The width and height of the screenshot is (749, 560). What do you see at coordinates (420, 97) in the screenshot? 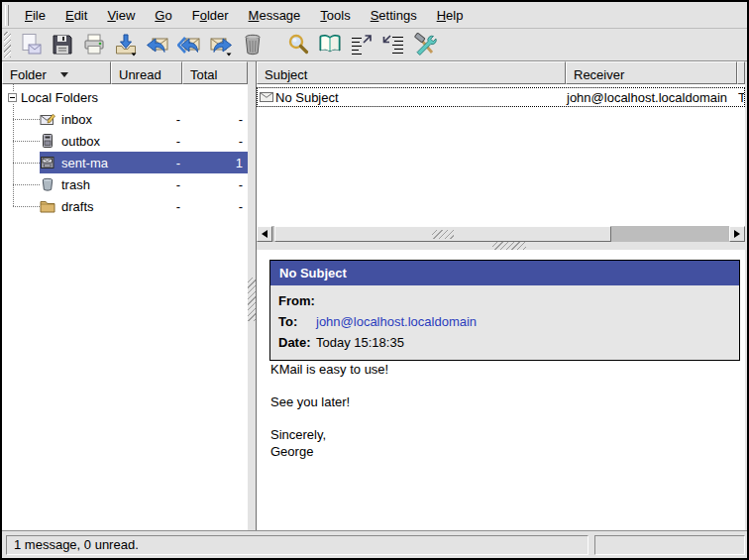
I see `message-subject-cell: No Subject` at bounding box center [420, 97].